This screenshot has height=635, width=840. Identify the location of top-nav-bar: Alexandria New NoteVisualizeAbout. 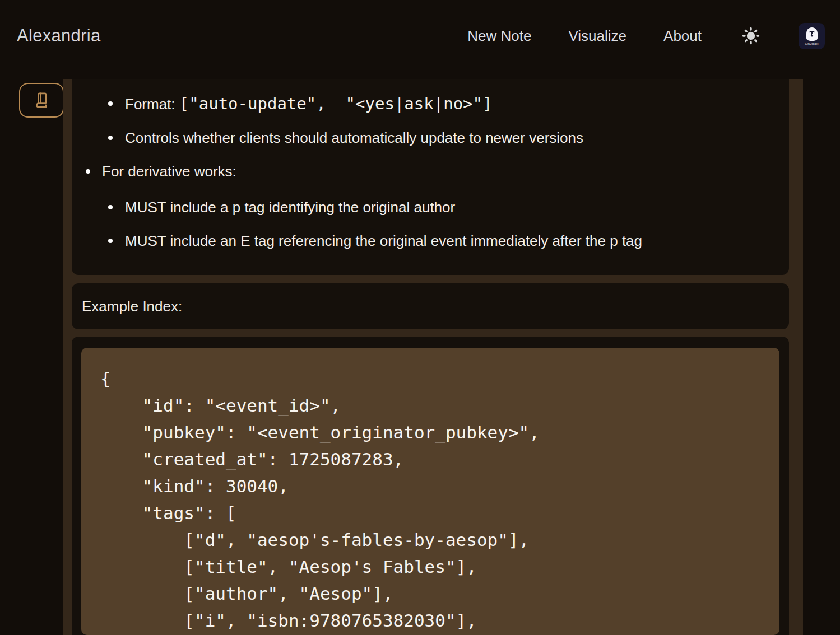
(420, 36).